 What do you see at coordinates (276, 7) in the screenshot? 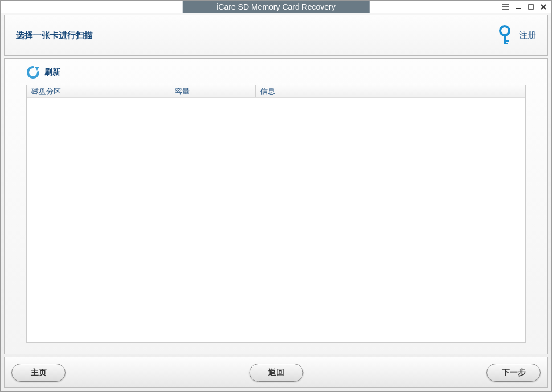
I see `title-bar: iCare SD Memory Card Recovery` at bounding box center [276, 7].